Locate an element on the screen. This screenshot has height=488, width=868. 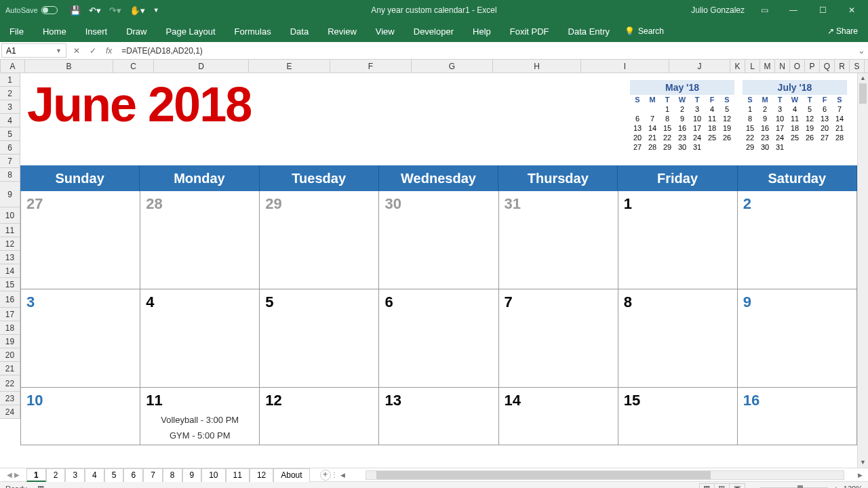
zoom-in-icon: + is located at coordinates (835, 487).